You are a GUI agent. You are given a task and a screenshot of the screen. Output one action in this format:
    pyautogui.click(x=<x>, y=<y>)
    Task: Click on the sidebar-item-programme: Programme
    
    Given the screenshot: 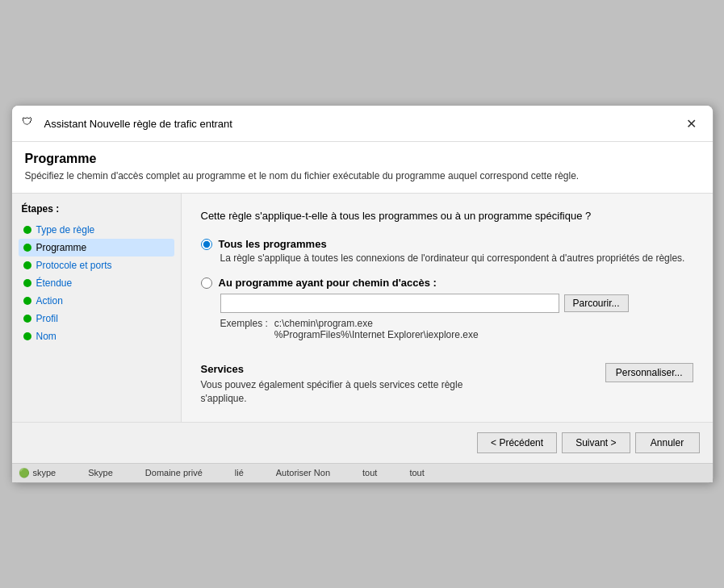 What is the action you would take?
    pyautogui.click(x=97, y=248)
    